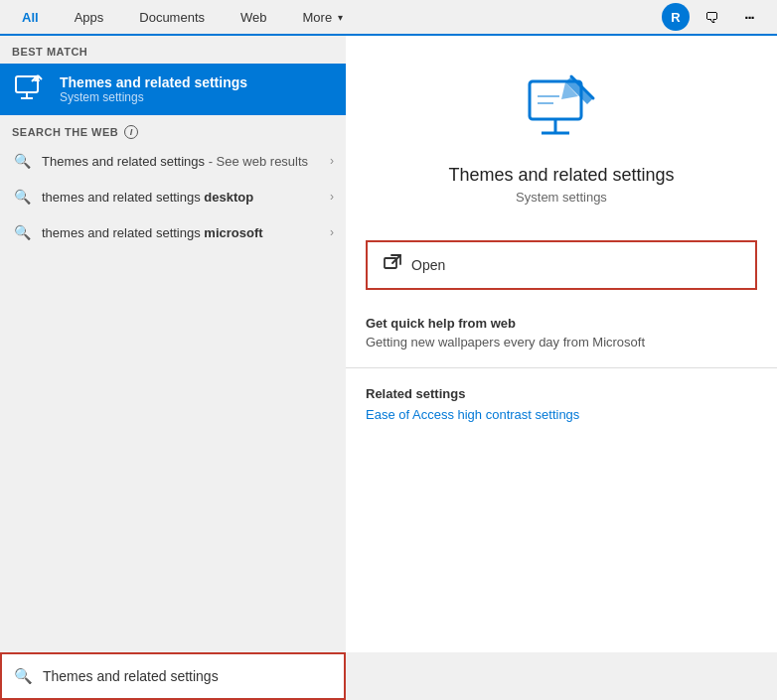 Image resolution: width=777 pixels, height=700 pixels. I want to click on best-match-label: Best match, so click(173, 50).